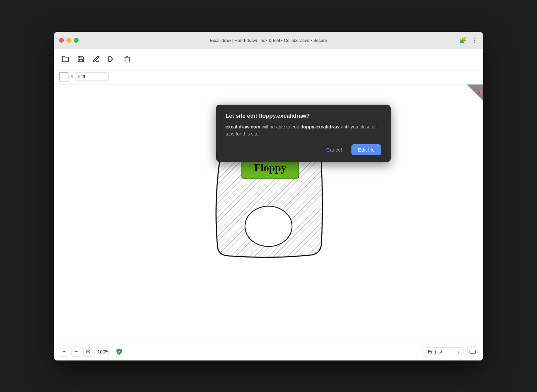  Describe the element at coordinates (69, 40) in the screenshot. I see `minimize-button` at that location.